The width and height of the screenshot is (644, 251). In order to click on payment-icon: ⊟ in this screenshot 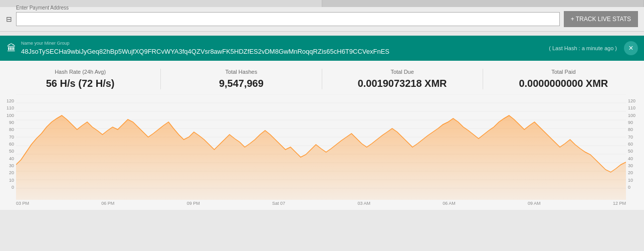, I will do `click(9, 19)`.